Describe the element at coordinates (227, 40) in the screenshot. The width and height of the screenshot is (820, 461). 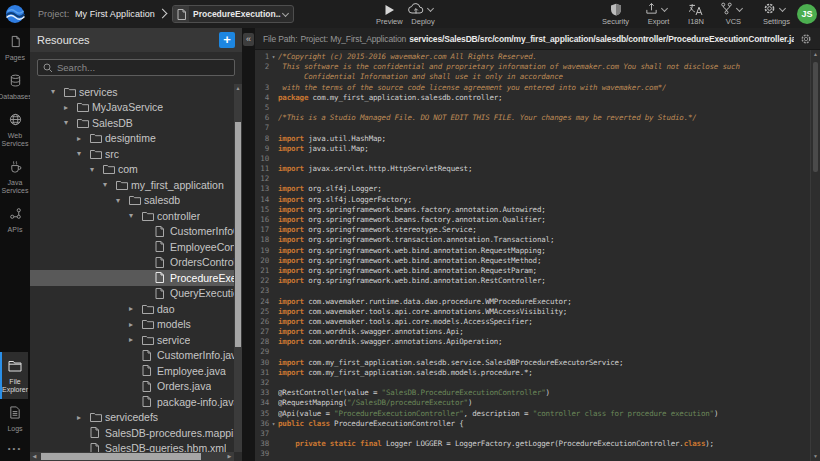
I see `add-resource-button: +` at that location.